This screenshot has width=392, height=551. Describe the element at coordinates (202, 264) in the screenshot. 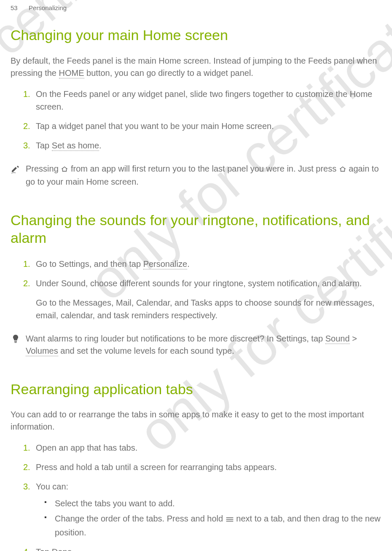

I see `step-item: 1. Go to Settings, and then tap Personal…` at that location.